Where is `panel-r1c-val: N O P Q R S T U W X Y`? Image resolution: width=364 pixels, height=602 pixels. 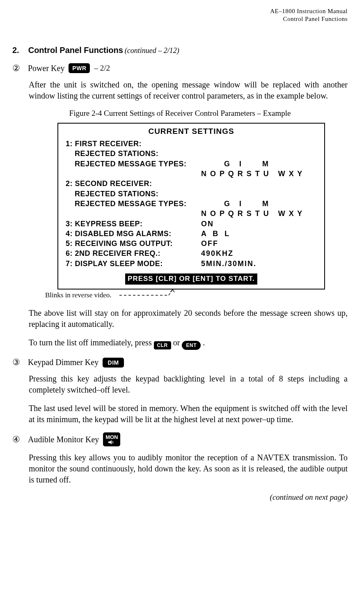 panel-r1c-val: N O P Q R S T U W X Y is located at coordinates (252, 174).